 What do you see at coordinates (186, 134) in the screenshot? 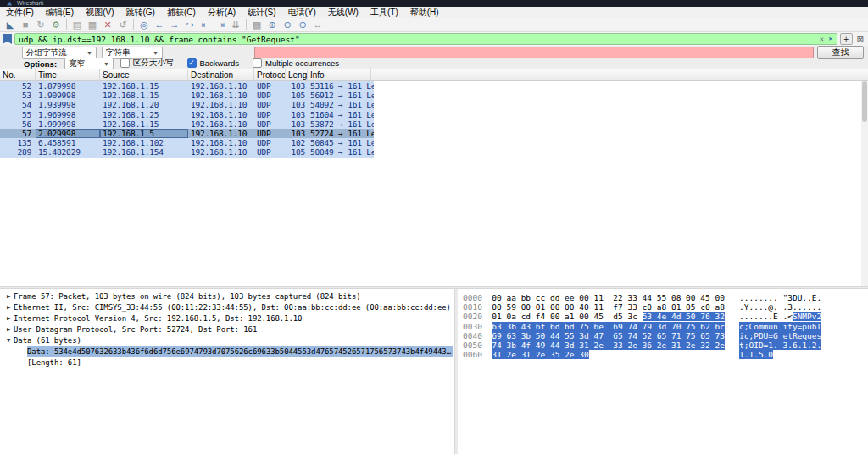
I see `packet-row-selected: 572.029998192.168.1.5192.168.1.10UDP1035…` at bounding box center [186, 134].